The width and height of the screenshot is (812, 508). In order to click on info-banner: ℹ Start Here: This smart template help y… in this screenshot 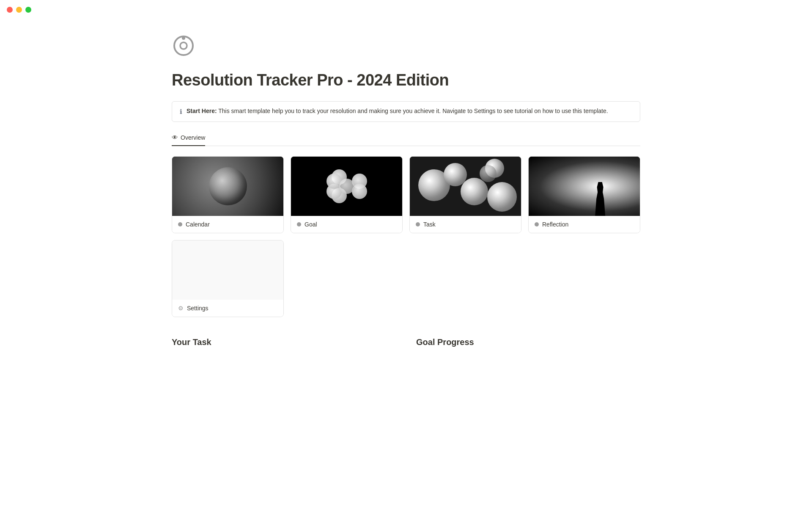, I will do `click(406, 112)`.